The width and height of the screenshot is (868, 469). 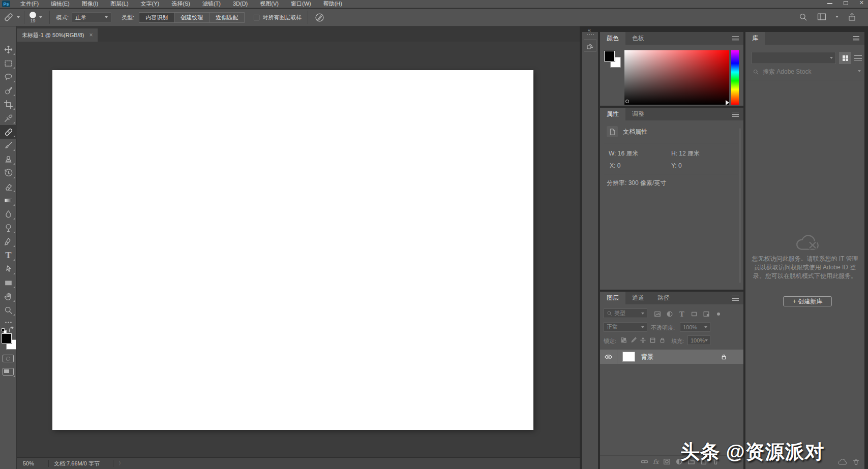 What do you see at coordinates (590, 46) in the screenshot?
I see `history-panel-icon` at bounding box center [590, 46].